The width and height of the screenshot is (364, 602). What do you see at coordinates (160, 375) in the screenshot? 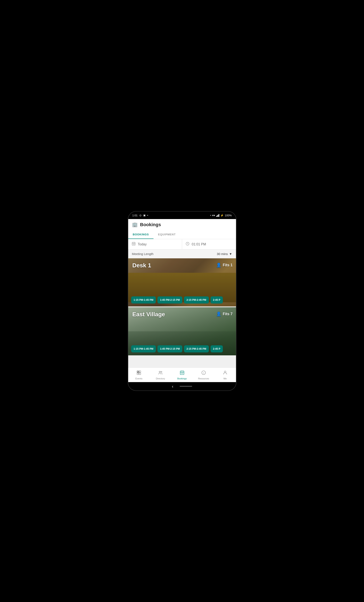
I see `nav-directory: Directory` at bounding box center [160, 375].